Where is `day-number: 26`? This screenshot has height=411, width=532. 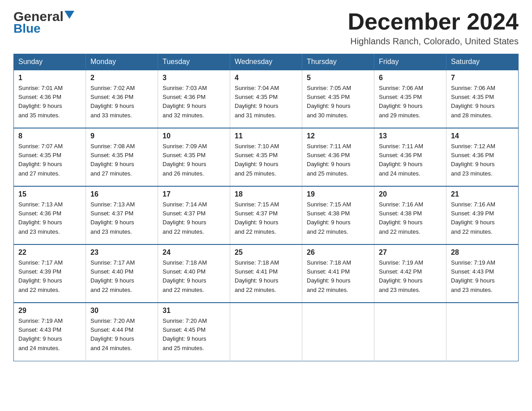 day-number: 26 is located at coordinates (338, 253).